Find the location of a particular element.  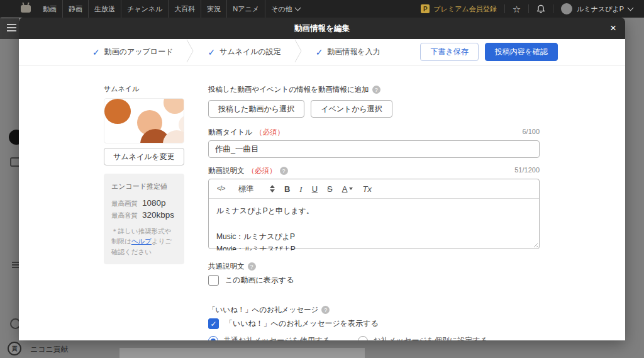

clear-format-icon: Tx is located at coordinates (367, 189).